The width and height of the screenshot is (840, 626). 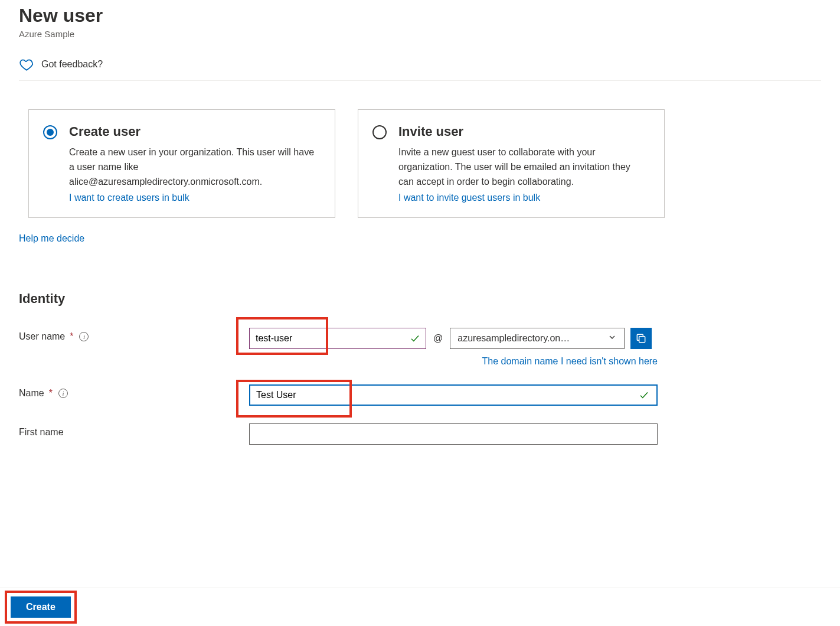 What do you see at coordinates (514, 338) in the screenshot?
I see `domain-select-value: azuresampledirectory.on…` at bounding box center [514, 338].